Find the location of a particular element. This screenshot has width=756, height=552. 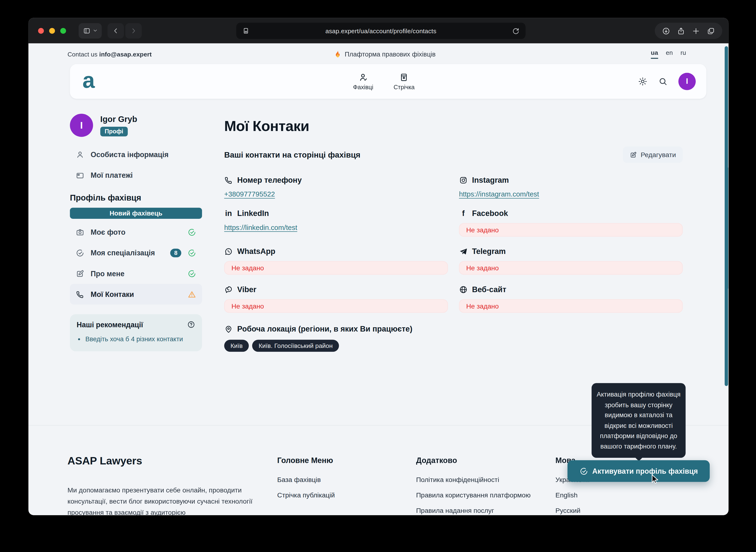

contact-field-Viber: ViberНе задано is located at coordinates (336, 299).